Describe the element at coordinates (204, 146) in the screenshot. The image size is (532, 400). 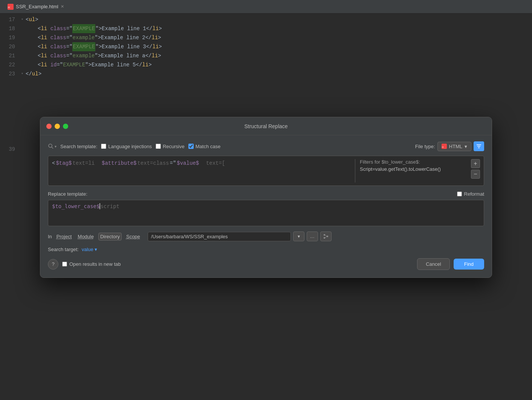
I see `match-case-item: Match case` at that location.